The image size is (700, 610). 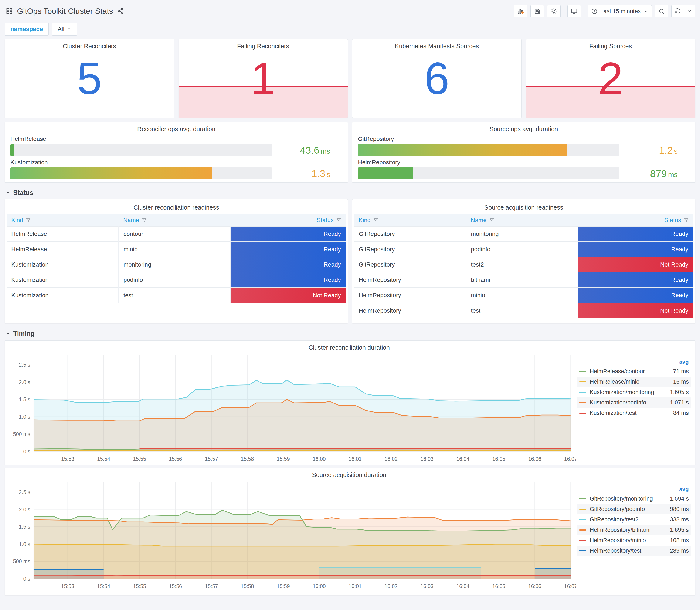 I want to click on save-icon, so click(x=537, y=11).